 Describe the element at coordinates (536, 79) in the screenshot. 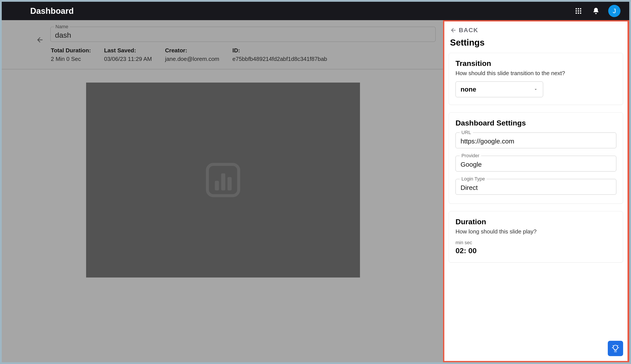

I see `transition-card: Transition How should this slide transit…` at that location.